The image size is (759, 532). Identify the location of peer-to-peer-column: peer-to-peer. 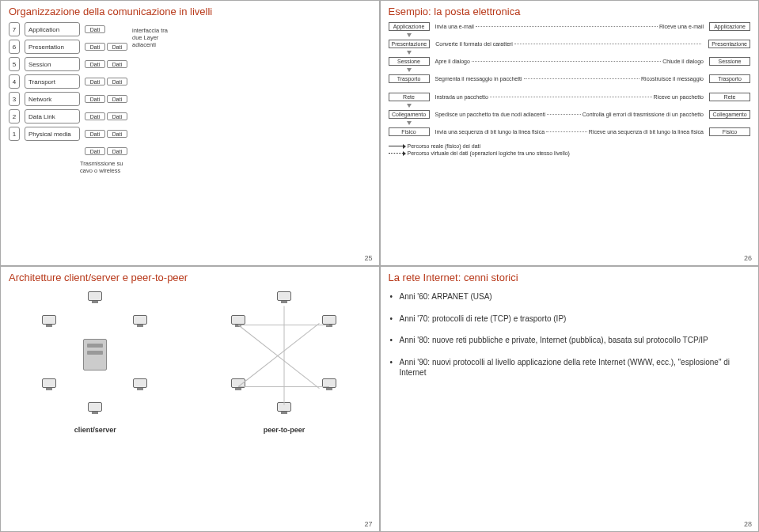
(284, 363).